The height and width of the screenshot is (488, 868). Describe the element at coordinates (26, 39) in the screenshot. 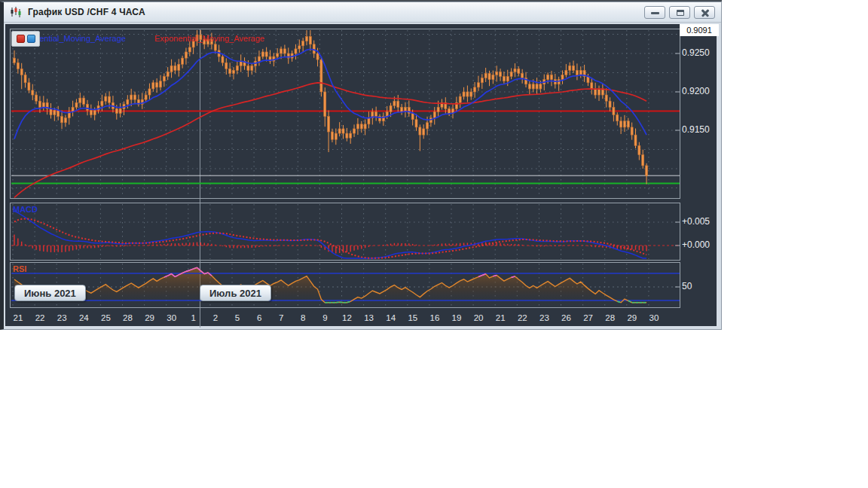

I see `indicator-buttons` at that location.